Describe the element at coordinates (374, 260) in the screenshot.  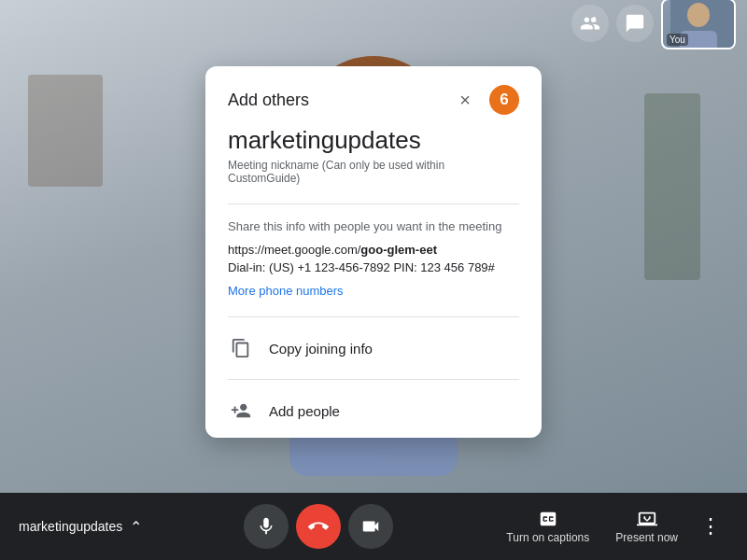
I see `share-info-section: Share this info with people you want in …` at that location.